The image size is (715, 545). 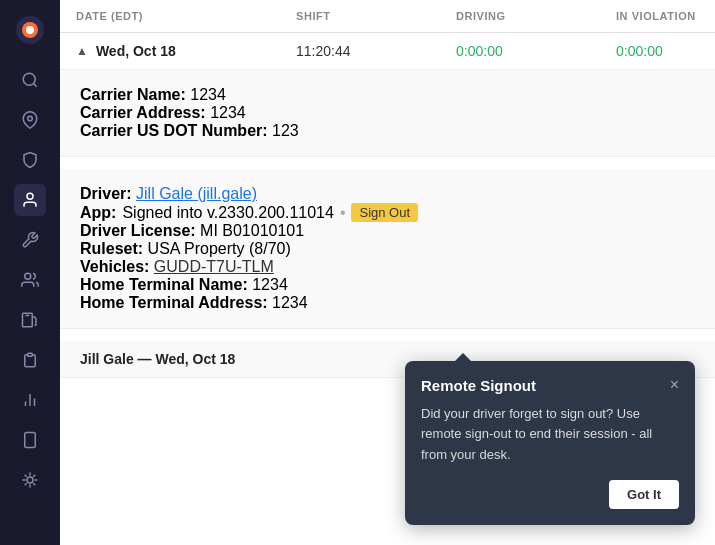 What do you see at coordinates (388, 114) in the screenshot?
I see `carrier-info-section: Carrier Name: 1234 Carrier Address: 1234…` at bounding box center [388, 114].